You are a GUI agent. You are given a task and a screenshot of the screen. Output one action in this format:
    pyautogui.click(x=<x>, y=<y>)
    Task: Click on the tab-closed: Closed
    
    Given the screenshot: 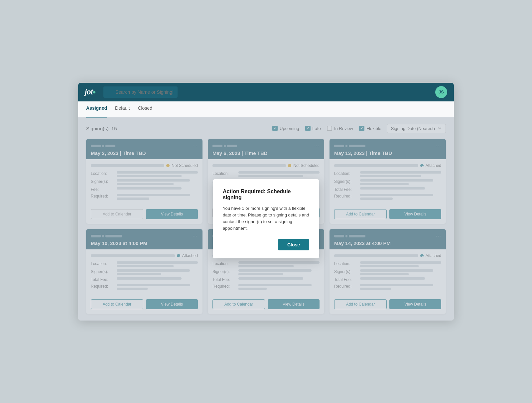 What is the action you would take?
    pyautogui.click(x=145, y=109)
    